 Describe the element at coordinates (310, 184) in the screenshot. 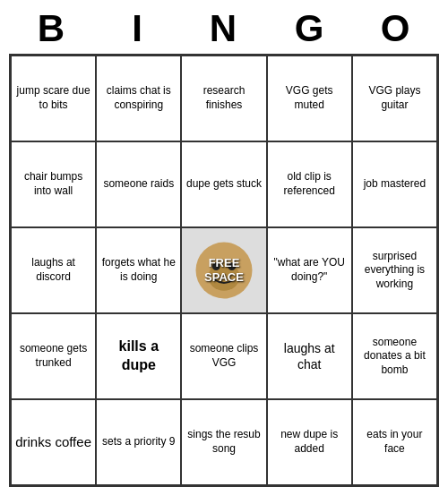

I see `bingo-cell: old clip is referenced` at that location.